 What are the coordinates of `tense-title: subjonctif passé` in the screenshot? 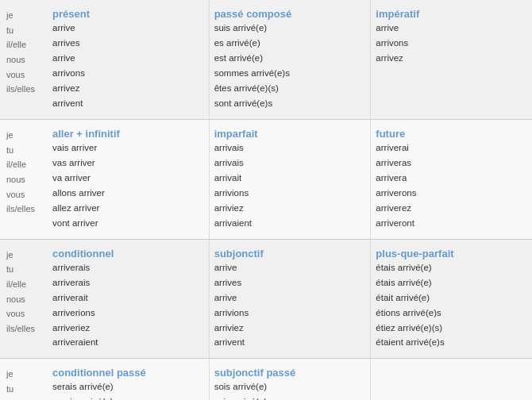 It's located at (291, 373).